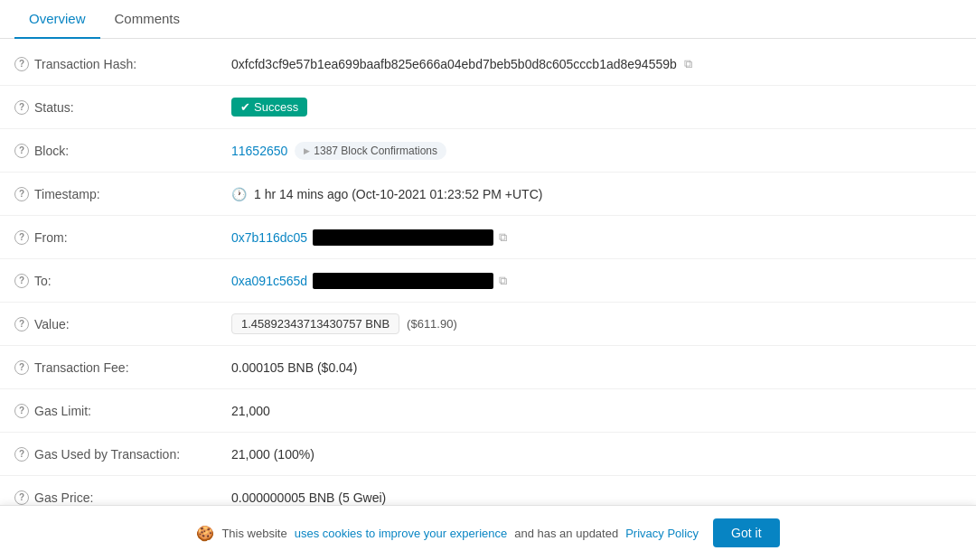  What do you see at coordinates (52, 324) in the screenshot?
I see `label-text-value: Value:` at bounding box center [52, 324].